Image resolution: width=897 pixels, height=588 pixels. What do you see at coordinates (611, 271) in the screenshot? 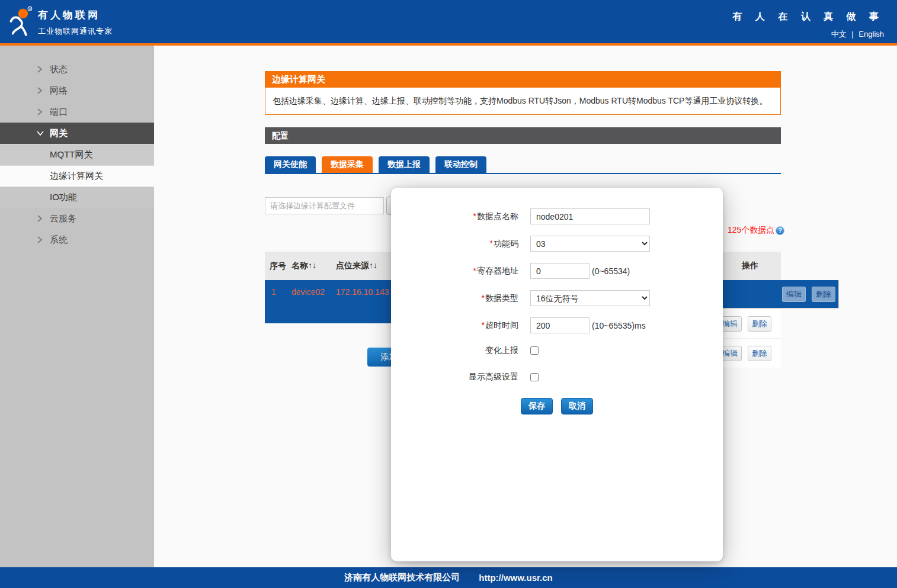
I see `register-address-hint: (0~65534)` at bounding box center [611, 271].